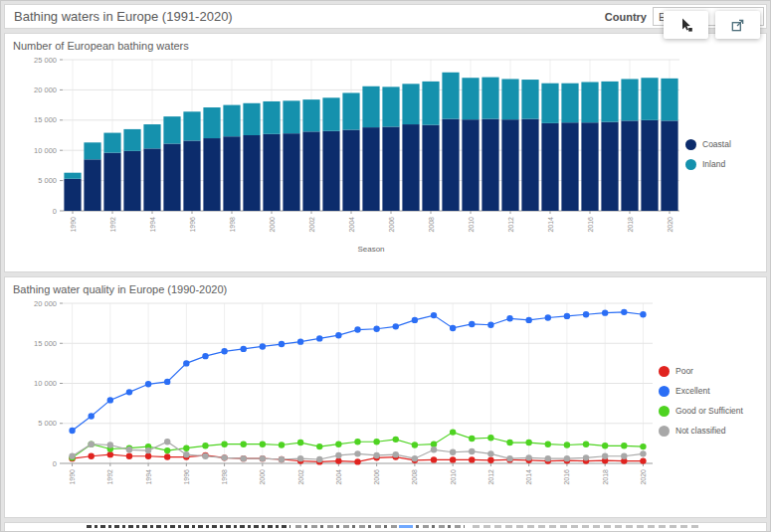 Image resolution: width=771 pixels, height=532 pixels. What do you see at coordinates (46, 60) in the screenshot?
I see `svg-text: 25 000` at bounding box center [46, 60].